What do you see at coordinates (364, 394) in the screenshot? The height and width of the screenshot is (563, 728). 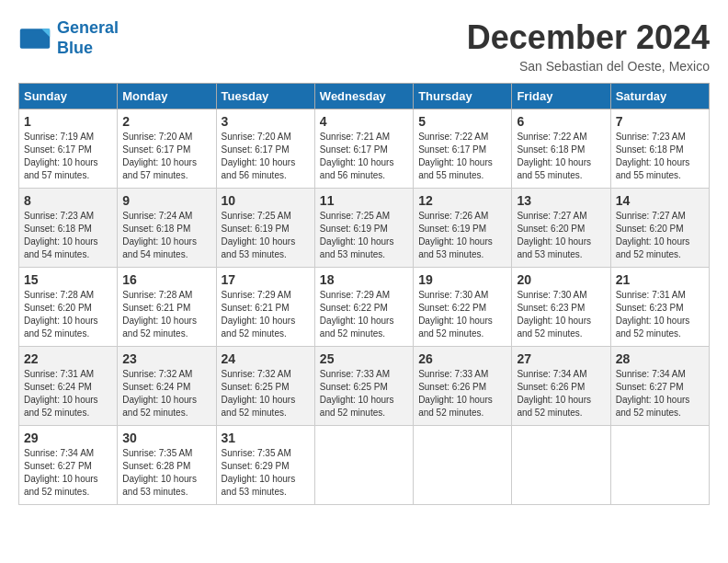 I see `day-info: Sunrise: 7:33 AM Sunset: 6:25 PM Dayligh…` at bounding box center [364, 394].